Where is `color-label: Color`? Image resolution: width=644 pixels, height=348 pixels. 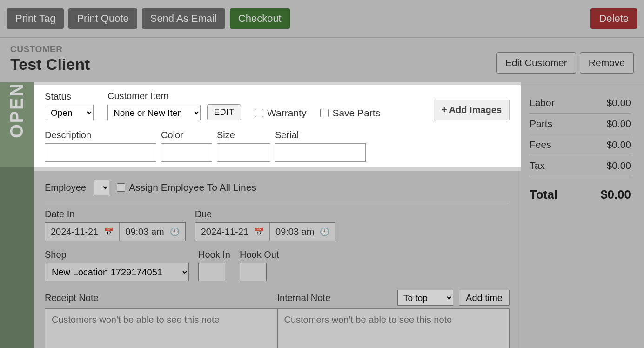 color-label: Color is located at coordinates (187, 135).